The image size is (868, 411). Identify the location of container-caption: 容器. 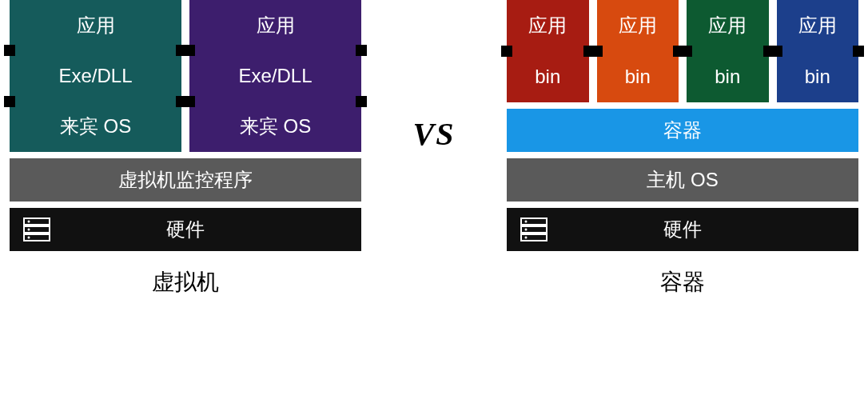
(683, 274).